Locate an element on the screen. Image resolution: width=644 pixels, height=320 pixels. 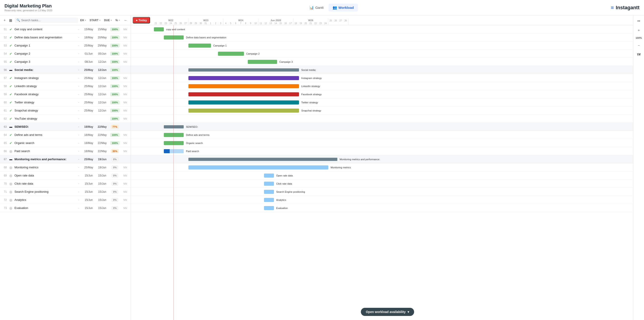
map-view-button: 🗺 is located at coordinates (639, 55).